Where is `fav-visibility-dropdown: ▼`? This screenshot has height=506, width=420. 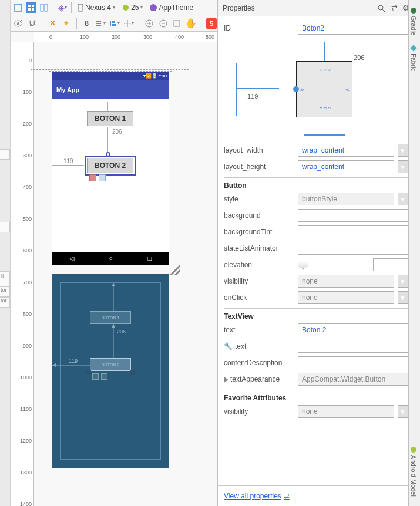
fav-visibility-dropdown: ▼ is located at coordinates (403, 411).